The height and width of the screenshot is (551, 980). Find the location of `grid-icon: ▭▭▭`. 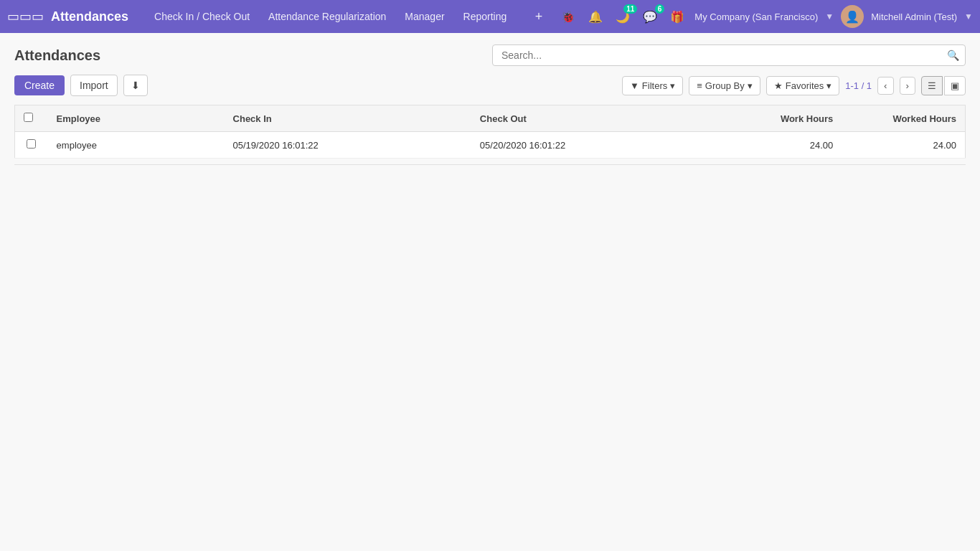

grid-icon: ▭▭▭ is located at coordinates (26, 17).